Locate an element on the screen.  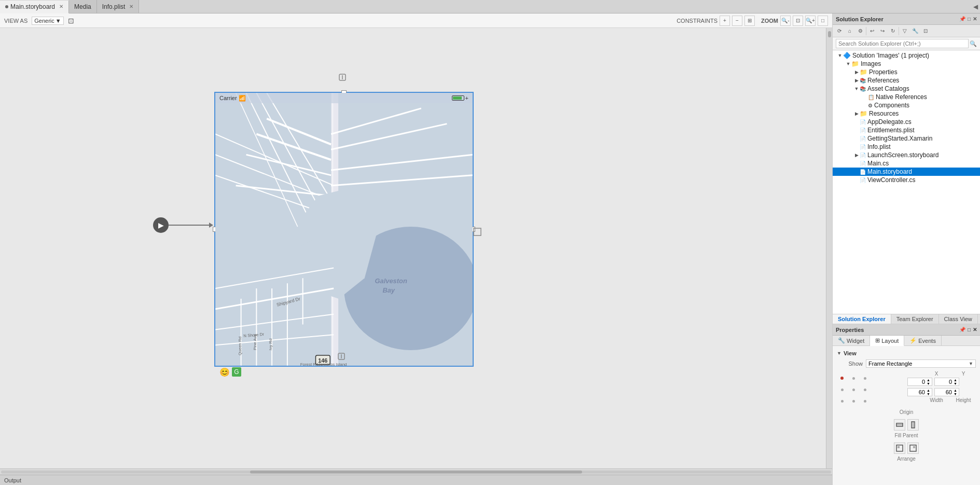
anchor-bl is located at coordinates (842, 401).